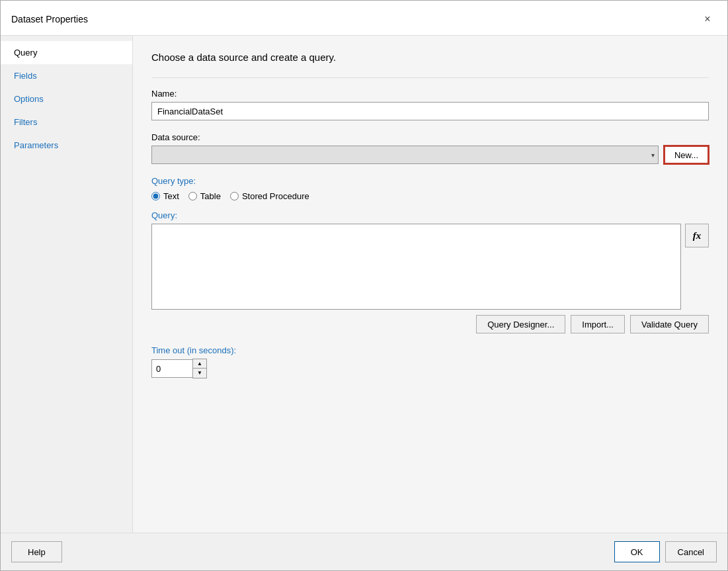 This screenshot has width=728, height=571. I want to click on name-label: Name:, so click(430, 94).